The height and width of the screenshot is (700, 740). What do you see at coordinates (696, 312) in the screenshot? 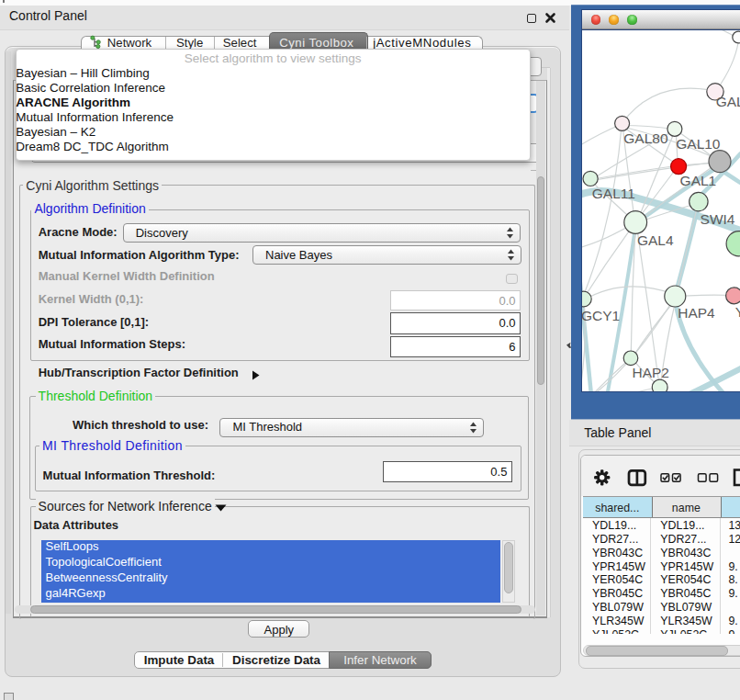
I see `svg-text: HAP4` at bounding box center [696, 312].